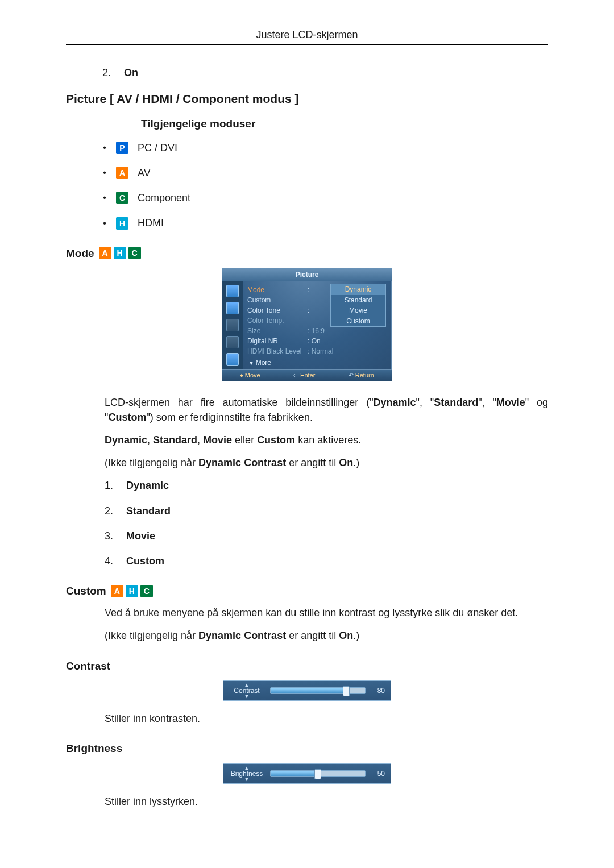 The height and width of the screenshot is (868, 614). What do you see at coordinates (111, 485) in the screenshot?
I see `list-number: 1.` at bounding box center [111, 485].